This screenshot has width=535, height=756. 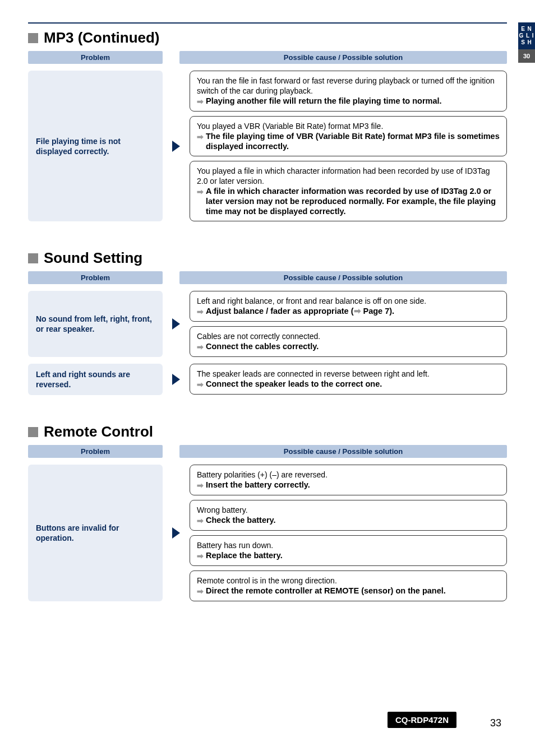 What do you see at coordinates (348, 510) in the screenshot?
I see `solution-cause: Wrong battery.` at bounding box center [348, 510].